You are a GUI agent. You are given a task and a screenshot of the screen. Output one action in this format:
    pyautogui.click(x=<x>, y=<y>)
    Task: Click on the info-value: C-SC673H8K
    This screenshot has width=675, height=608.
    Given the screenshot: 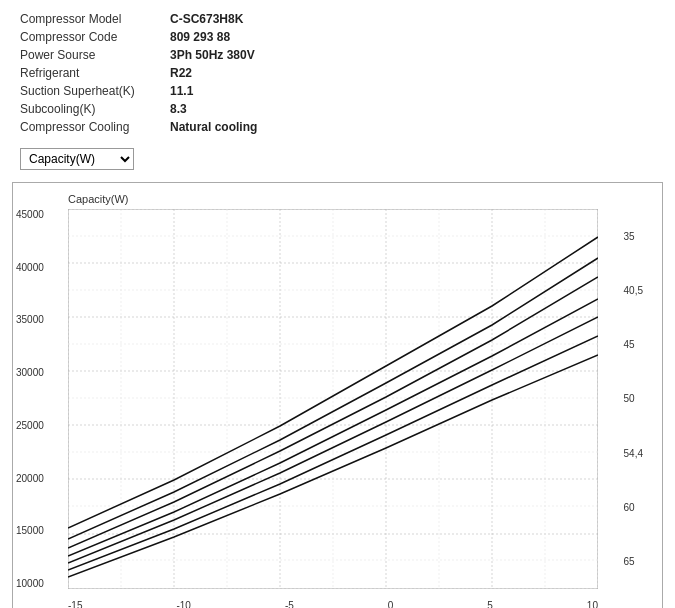 What is the action you would take?
    pyautogui.click(x=216, y=19)
    